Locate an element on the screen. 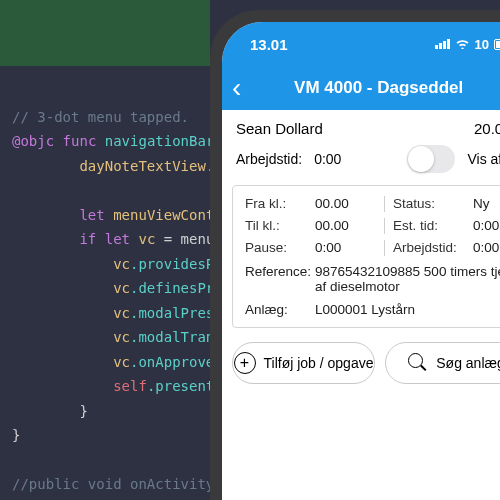  est-label: Est. tid: is located at coordinates (433, 226).